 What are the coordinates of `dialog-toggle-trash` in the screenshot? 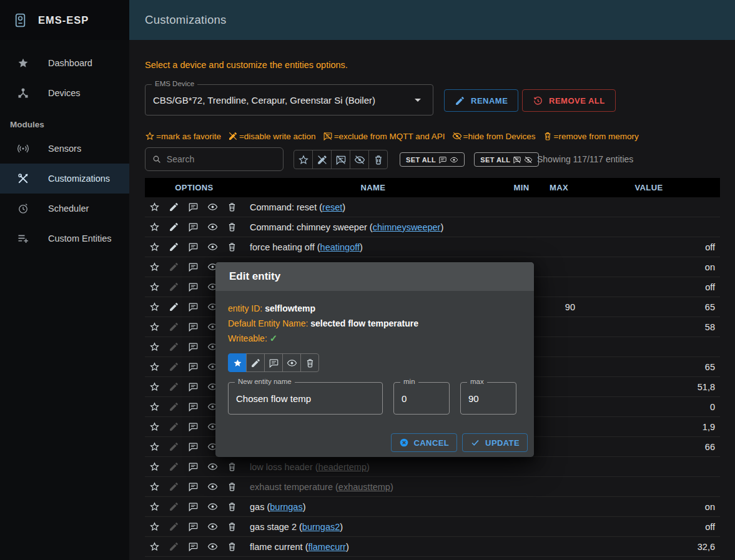 It's located at (310, 363).